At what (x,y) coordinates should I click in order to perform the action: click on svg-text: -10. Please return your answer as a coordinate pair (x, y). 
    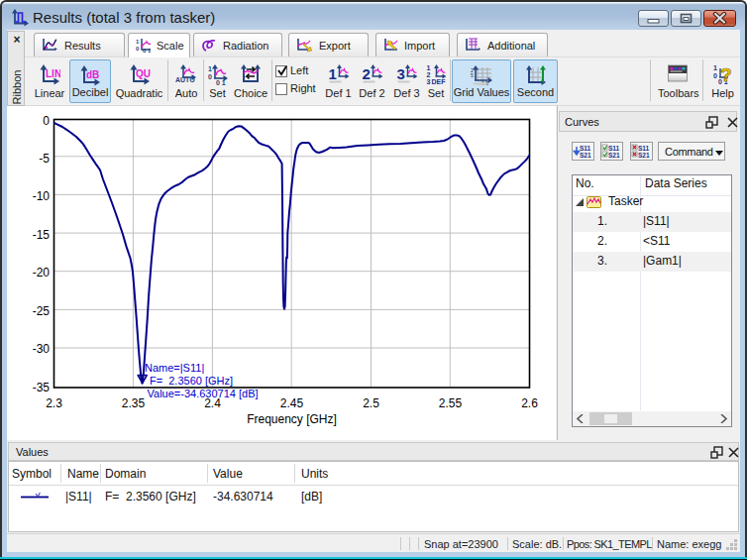
    Looking at the image, I should click on (42, 196).